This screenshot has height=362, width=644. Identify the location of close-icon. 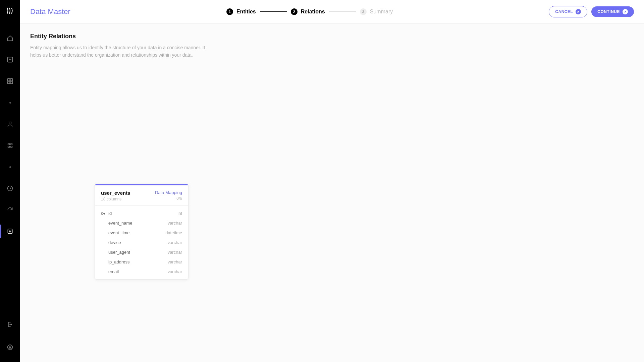
(578, 12).